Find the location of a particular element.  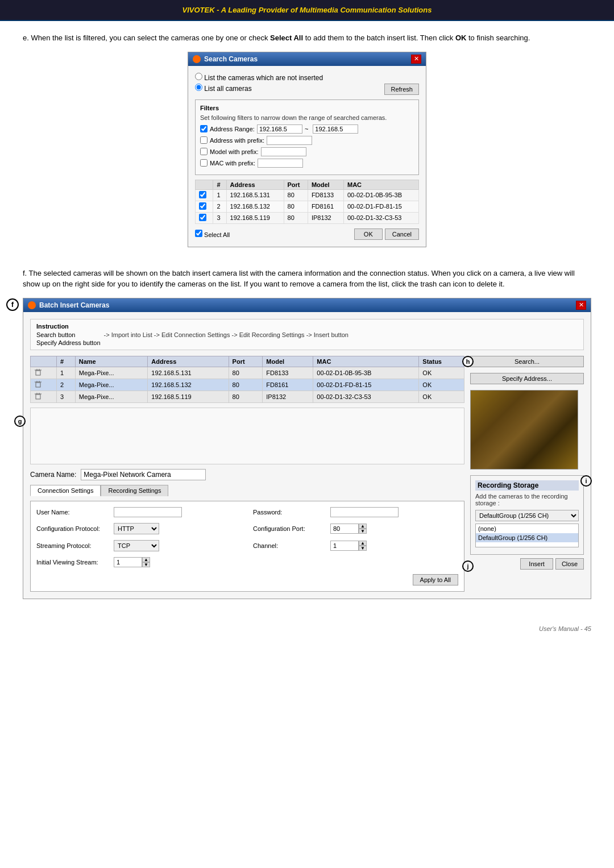

recording-storage-desc: Add the cameras to the recording storage… is located at coordinates (527, 500).